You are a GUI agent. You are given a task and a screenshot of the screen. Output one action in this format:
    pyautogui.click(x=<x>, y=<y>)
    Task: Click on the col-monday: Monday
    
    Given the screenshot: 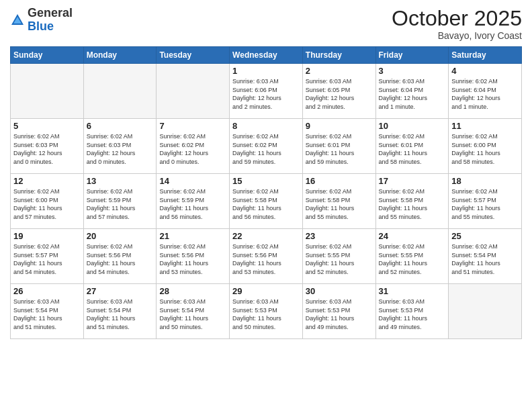 What is the action you would take?
    pyautogui.click(x=120, y=55)
    